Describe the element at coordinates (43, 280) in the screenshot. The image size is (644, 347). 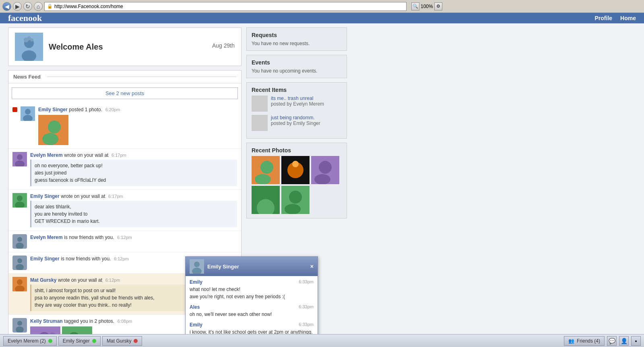
I see `feed-username: Mat Gursky` at that location.